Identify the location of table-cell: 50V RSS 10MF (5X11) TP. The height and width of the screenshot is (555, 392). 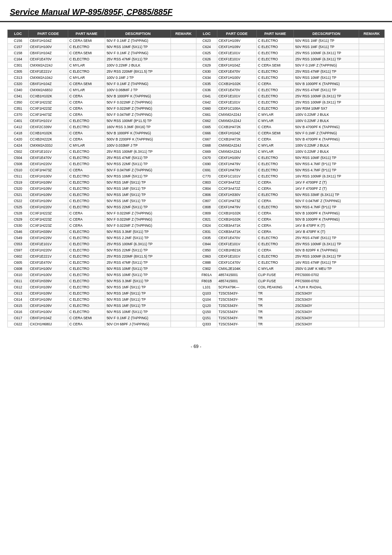
(138, 177).